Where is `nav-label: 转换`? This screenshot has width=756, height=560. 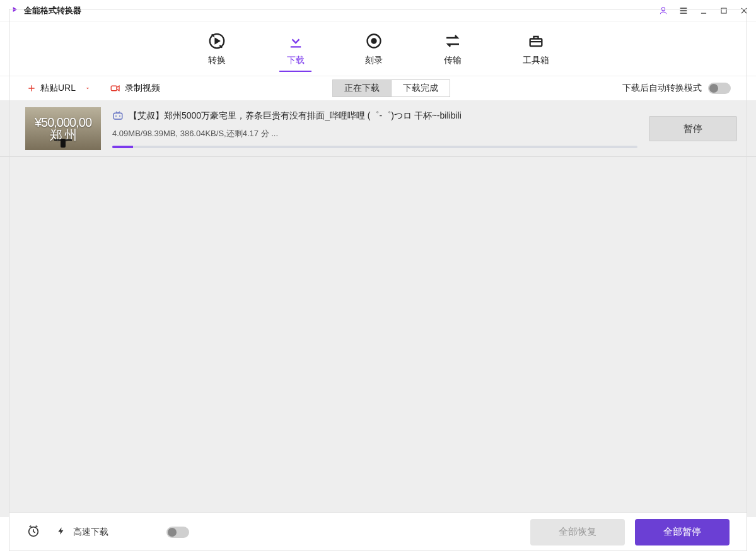
nav-label: 转换 is located at coordinates (217, 61).